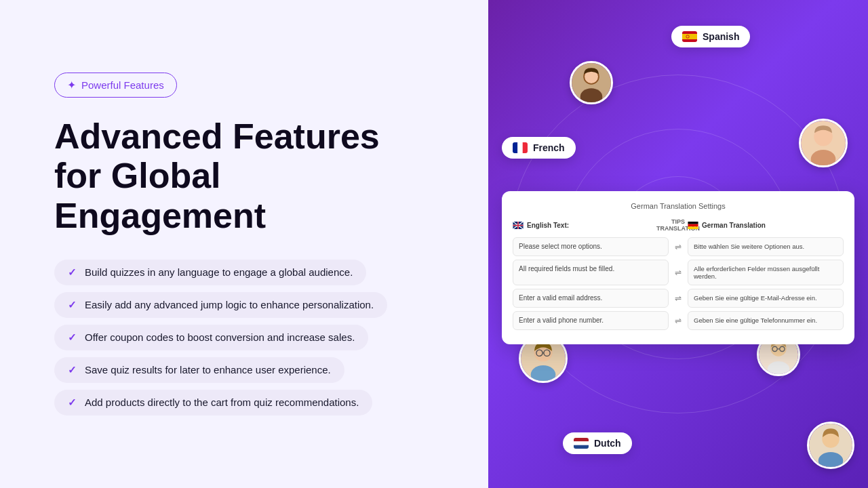 This screenshot has width=868, height=488. What do you see at coordinates (591, 247) in the screenshot?
I see `trans-en-1: Please select more options.` at bounding box center [591, 247].